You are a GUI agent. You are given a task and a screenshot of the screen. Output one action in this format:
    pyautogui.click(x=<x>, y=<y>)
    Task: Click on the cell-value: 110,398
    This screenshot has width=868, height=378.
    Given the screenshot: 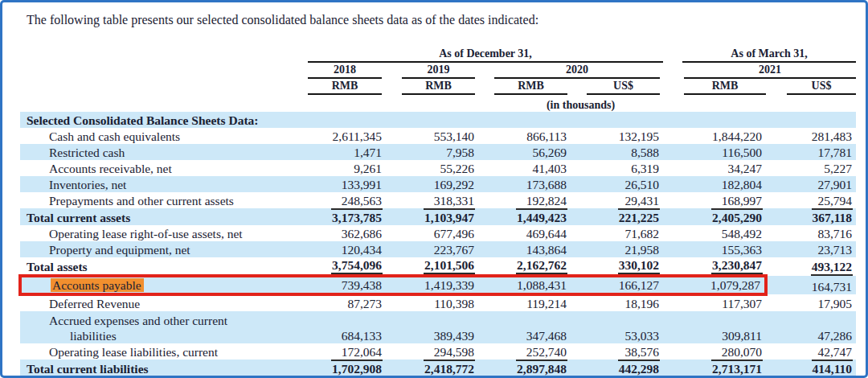 What is the action you would take?
    pyautogui.click(x=432, y=302)
    